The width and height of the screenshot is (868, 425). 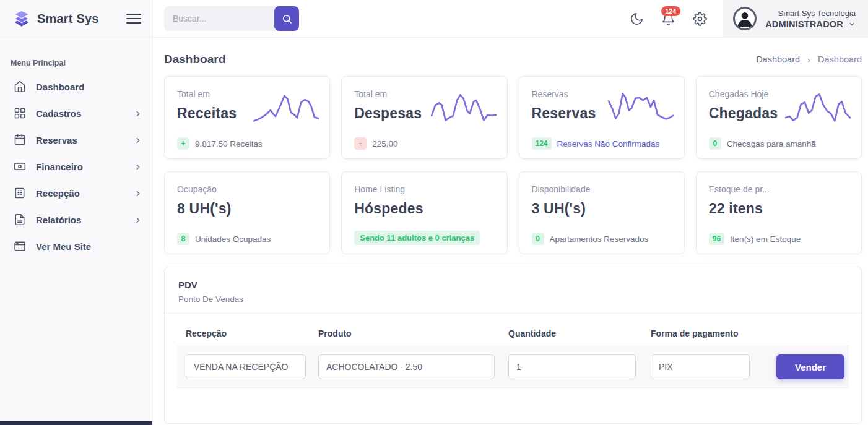 I want to click on sidebar-item-label: Dashboard, so click(x=89, y=87).